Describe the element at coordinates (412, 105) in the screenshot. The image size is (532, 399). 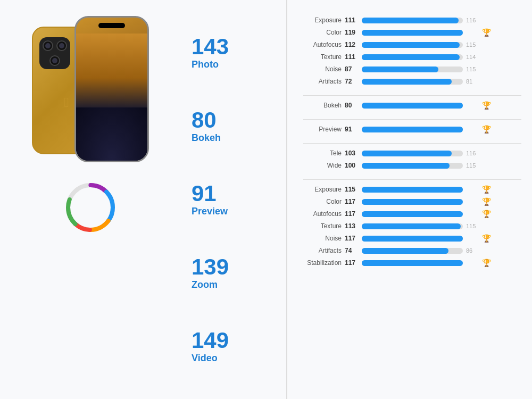
I see `bar-row: Bokeh80🏆` at that location.